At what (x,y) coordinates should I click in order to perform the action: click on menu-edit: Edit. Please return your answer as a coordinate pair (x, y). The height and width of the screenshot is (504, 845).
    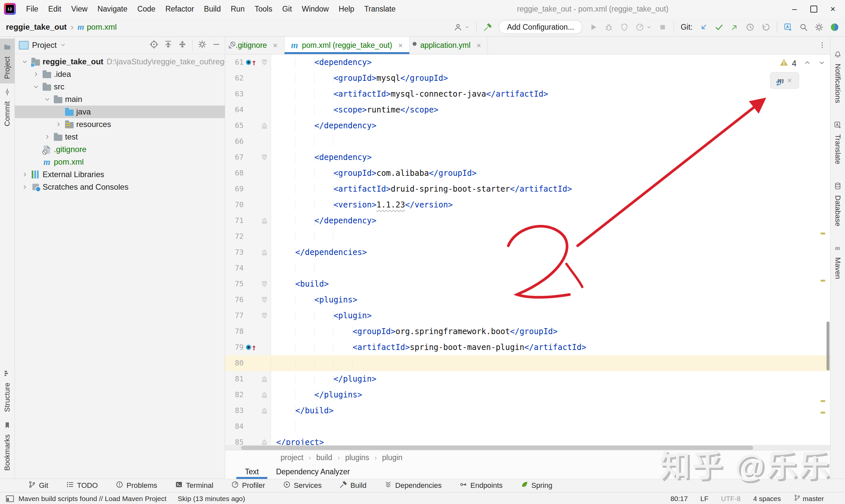
    Looking at the image, I should click on (55, 9).